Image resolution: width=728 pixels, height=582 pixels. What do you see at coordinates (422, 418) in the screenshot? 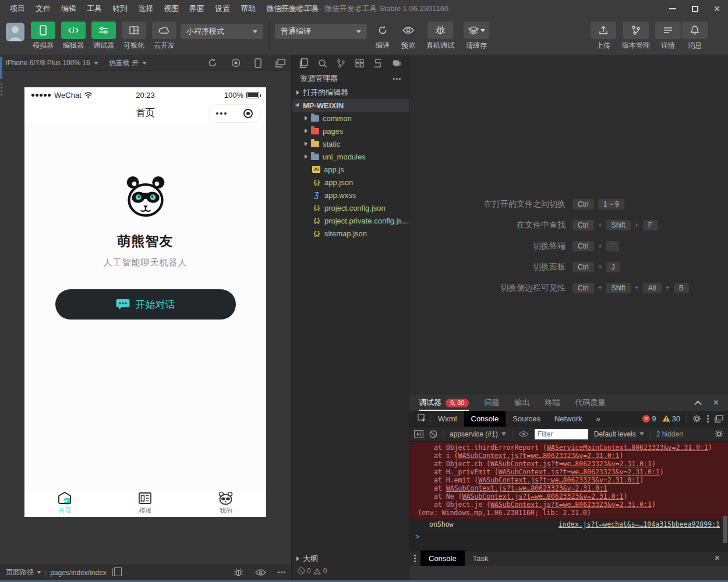
I see `inspect-icon` at bounding box center [422, 418].